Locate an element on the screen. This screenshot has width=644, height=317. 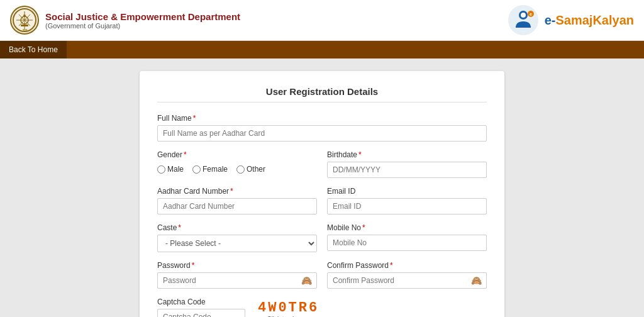
full-name-input is located at coordinates (322, 133).